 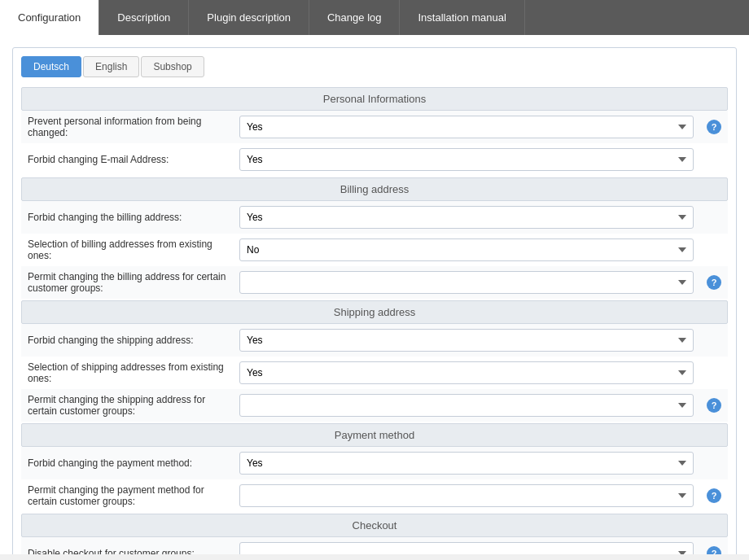 What do you see at coordinates (374, 282) in the screenshot?
I see `table-row: Permit changing the billing address for …` at bounding box center [374, 282].